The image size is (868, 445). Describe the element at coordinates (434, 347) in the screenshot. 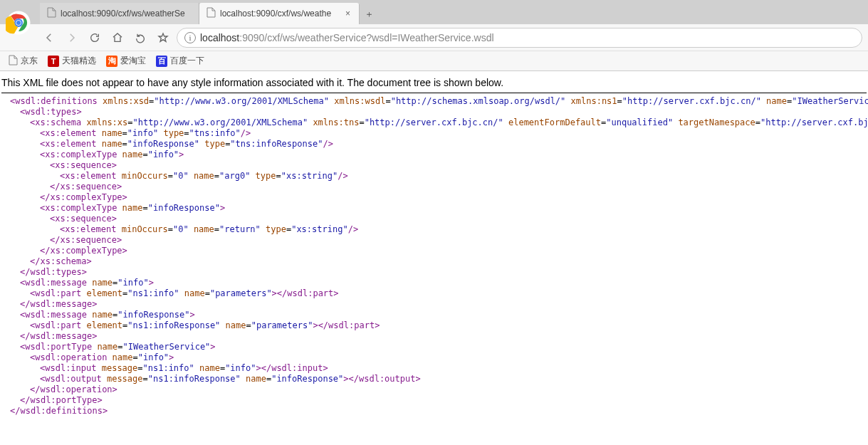

I see `xml-line: ▼<wsdl:portType name="IWeatherService">` at that location.